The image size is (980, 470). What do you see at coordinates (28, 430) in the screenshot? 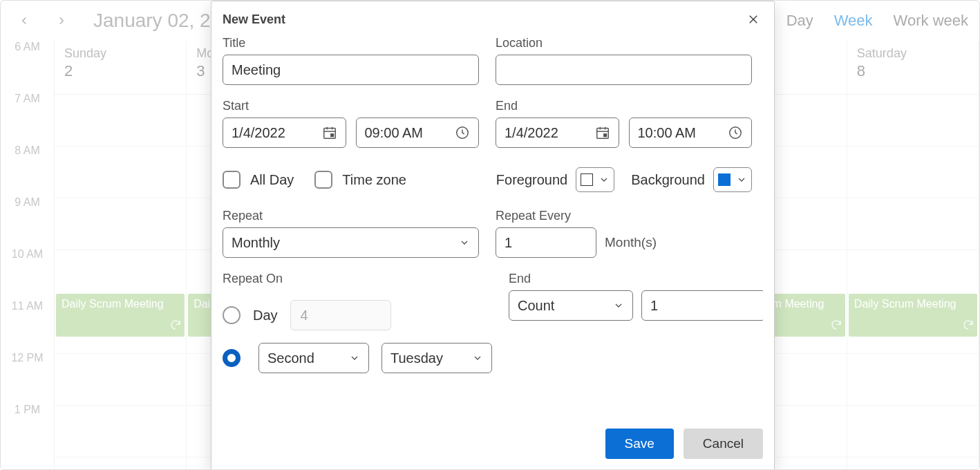
I see `time-slot: 1 PM` at bounding box center [28, 430].